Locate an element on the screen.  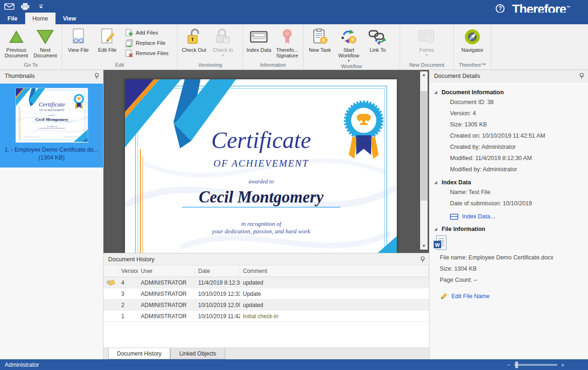
send-mail-icon is located at coordinates (9, 7).